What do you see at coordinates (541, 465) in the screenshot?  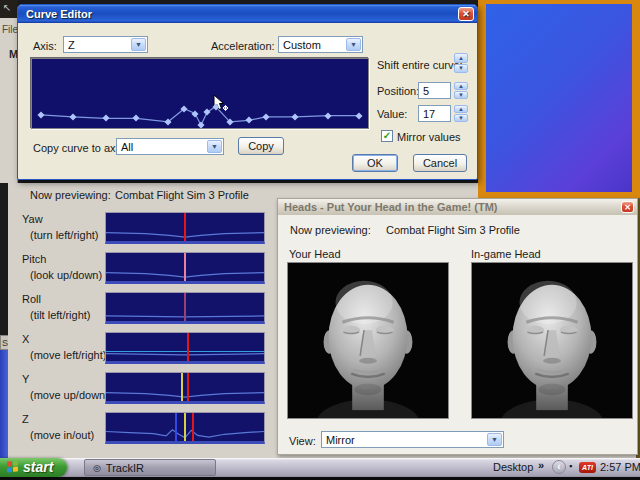 I see `toolbar-chevrons-icon: »` at bounding box center [541, 465].